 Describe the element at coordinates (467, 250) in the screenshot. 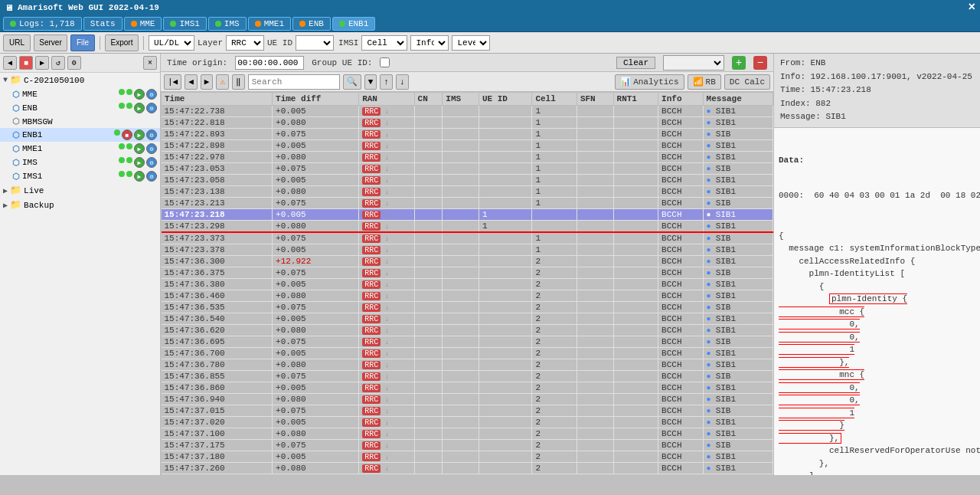

I see `table-row: 15:47:23.378+0.005RRC ↓1BCCH● SIB1` at that location.